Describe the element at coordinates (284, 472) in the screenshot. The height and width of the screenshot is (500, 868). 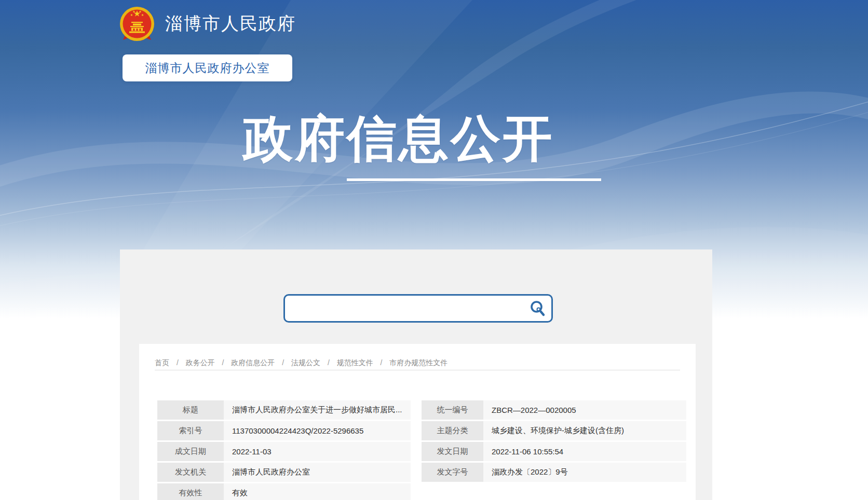
I see `table-row: 发文机关 淄博市人民政府办公室` at that location.